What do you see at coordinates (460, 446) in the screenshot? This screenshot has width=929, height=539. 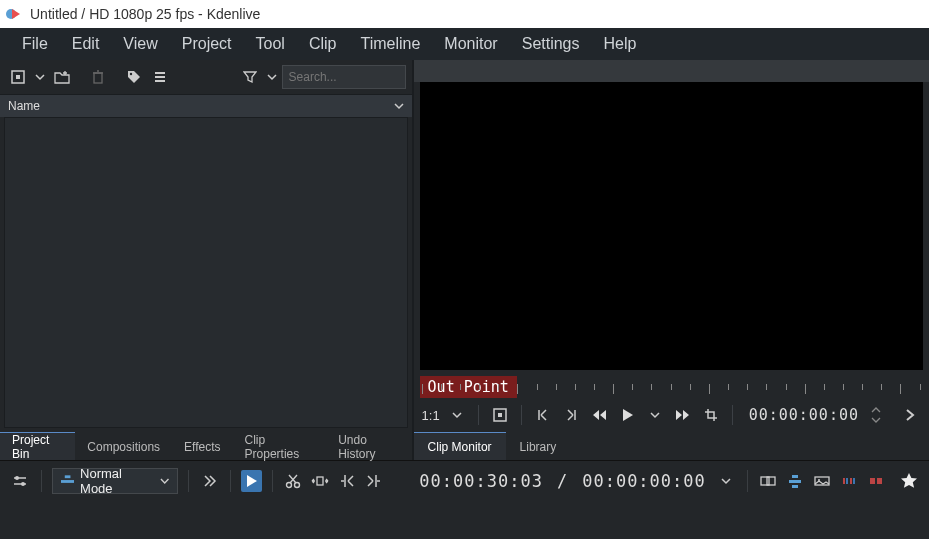 I see `tab-clip-monitor: Clip Monitor` at bounding box center [460, 446].